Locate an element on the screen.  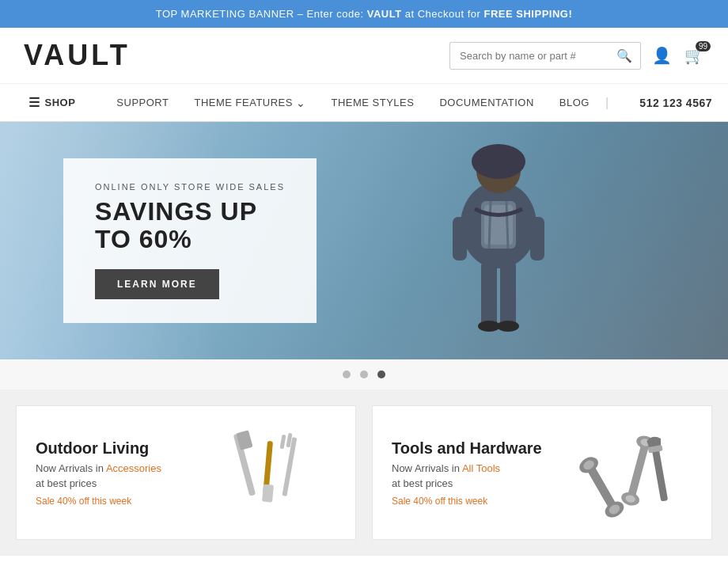
card-outdoor-info: Outdoor Living Now Arrivals in Accessori… is located at coordinates (115, 473).